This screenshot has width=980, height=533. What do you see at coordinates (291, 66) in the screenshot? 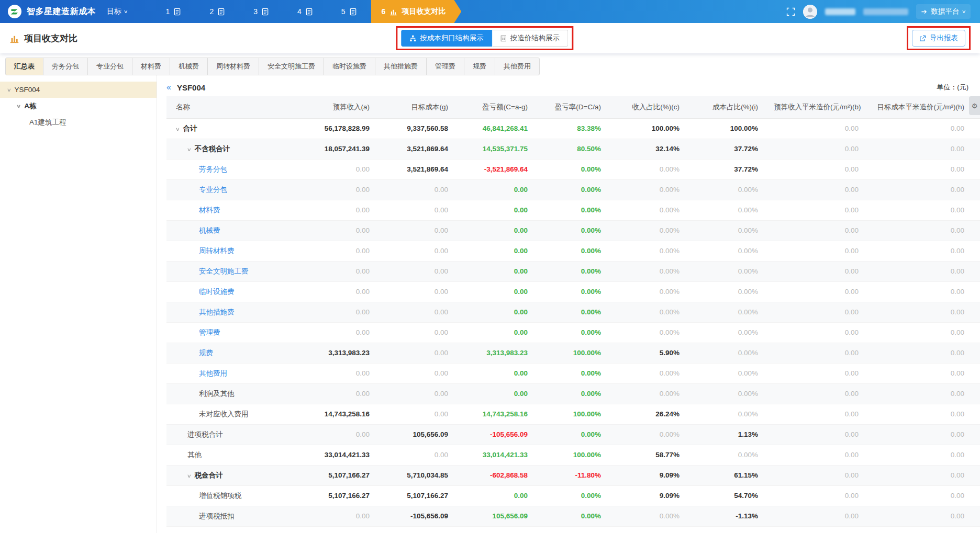
I see `tab-7: 安全文明施工费` at bounding box center [291, 66].